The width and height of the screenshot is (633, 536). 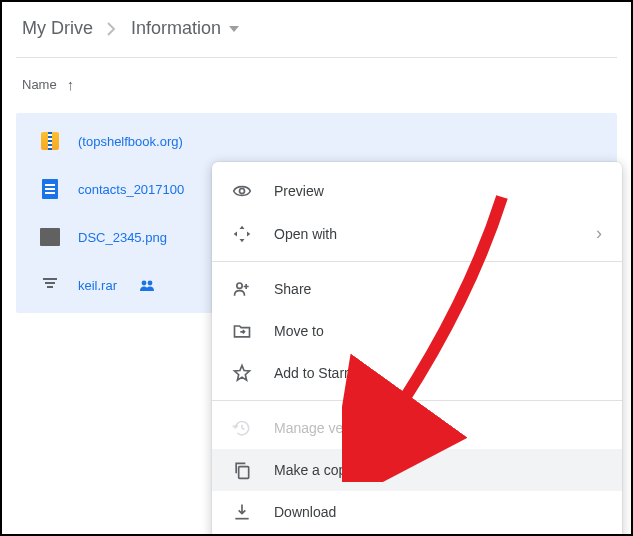 What do you see at coordinates (242, 289) in the screenshot?
I see `share-person-icon` at bounding box center [242, 289].